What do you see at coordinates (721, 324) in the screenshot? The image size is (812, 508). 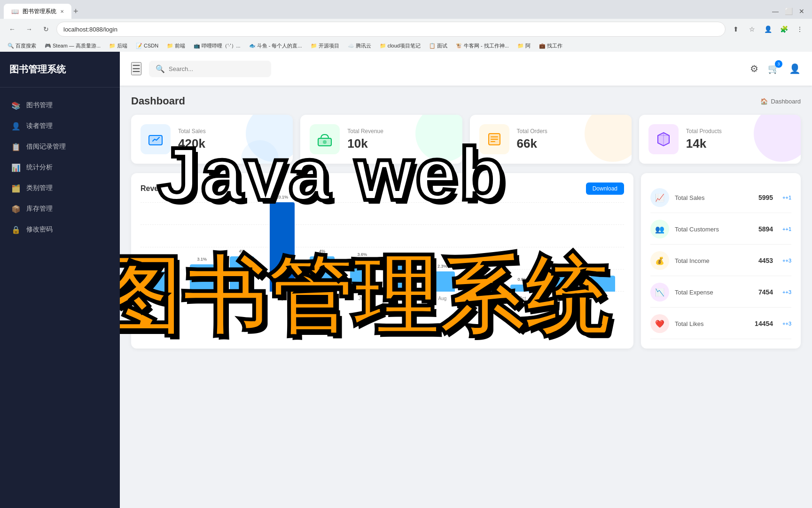 I see `stats-list-item: ❤️ Total Likes 14454 ++3` at bounding box center [721, 324].